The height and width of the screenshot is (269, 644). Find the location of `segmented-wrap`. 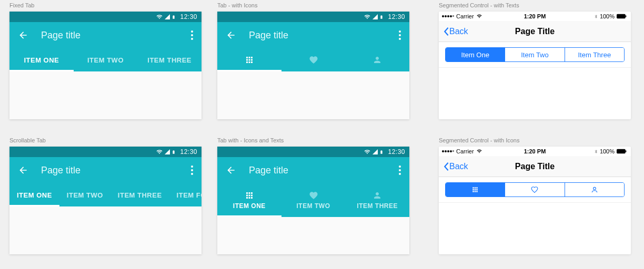

segmented-wrap is located at coordinates (535, 190).